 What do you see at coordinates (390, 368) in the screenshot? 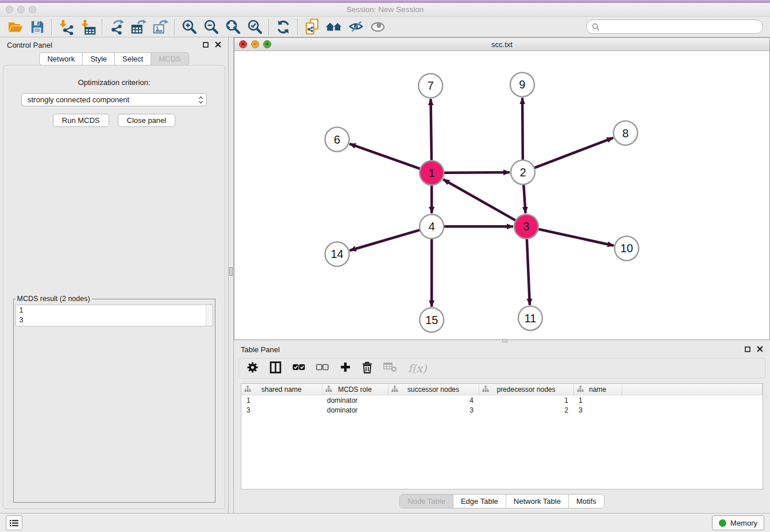
I see `delete-table-icon` at bounding box center [390, 368].